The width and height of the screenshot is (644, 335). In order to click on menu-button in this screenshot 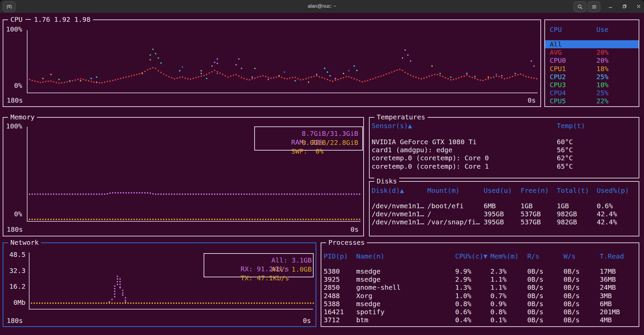, I will do `click(594, 7)`.